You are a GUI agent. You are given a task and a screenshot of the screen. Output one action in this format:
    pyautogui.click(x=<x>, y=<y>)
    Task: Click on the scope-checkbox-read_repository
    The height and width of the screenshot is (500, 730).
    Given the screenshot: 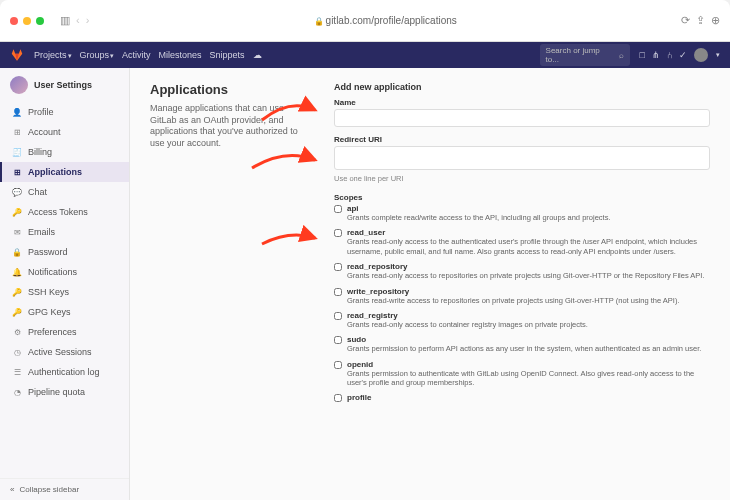 What is the action you would take?
    pyautogui.click(x=338, y=267)
    